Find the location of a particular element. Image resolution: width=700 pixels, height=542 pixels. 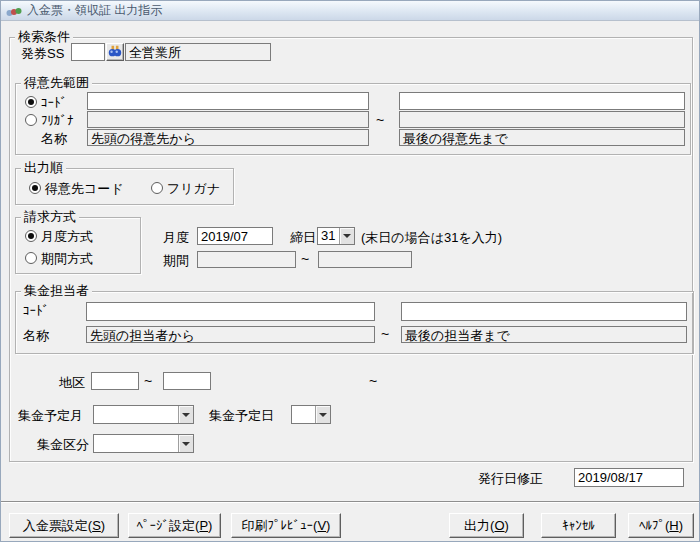

output-order-kana-radio-label: フリガナ is located at coordinates (194, 188).